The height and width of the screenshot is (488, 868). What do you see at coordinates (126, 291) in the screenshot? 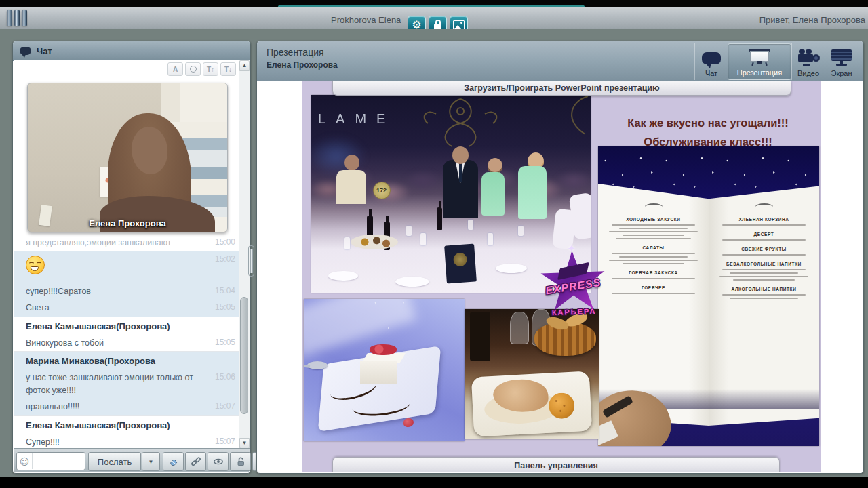
I see `chat-message-row: супер!!!!Саратов15:04` at bounding box center [126, 291].